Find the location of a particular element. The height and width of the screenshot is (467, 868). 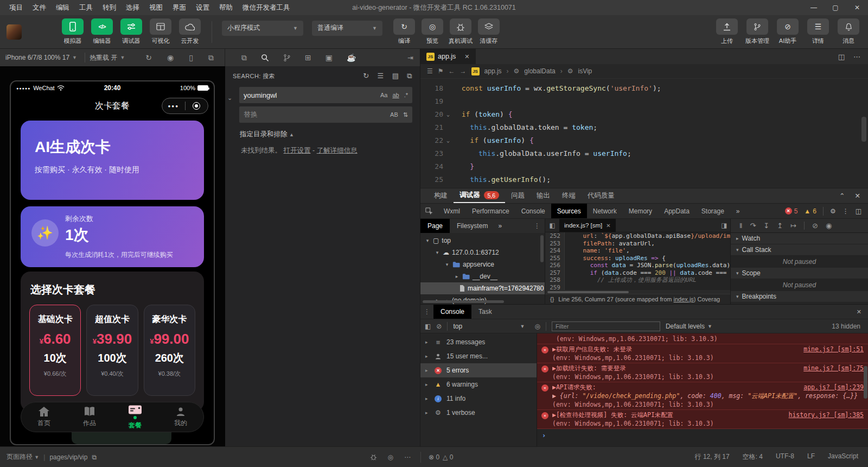

more-icon: ●●● is located at coordinates (174, 106).